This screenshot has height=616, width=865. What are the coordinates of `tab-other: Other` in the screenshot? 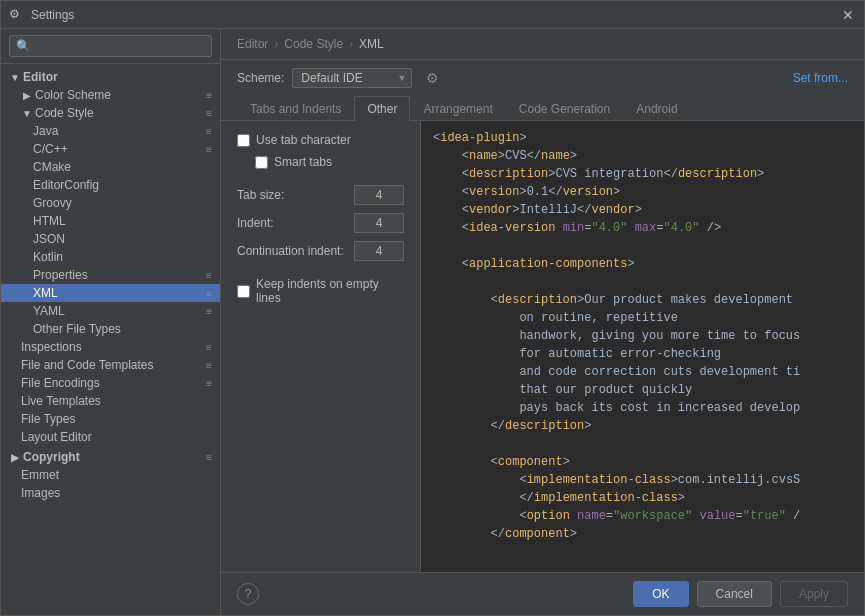 It's located at (382, 108).